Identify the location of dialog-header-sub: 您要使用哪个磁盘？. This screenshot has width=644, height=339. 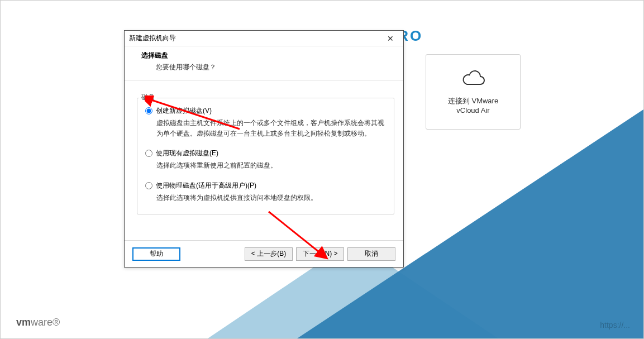
(267, 67).